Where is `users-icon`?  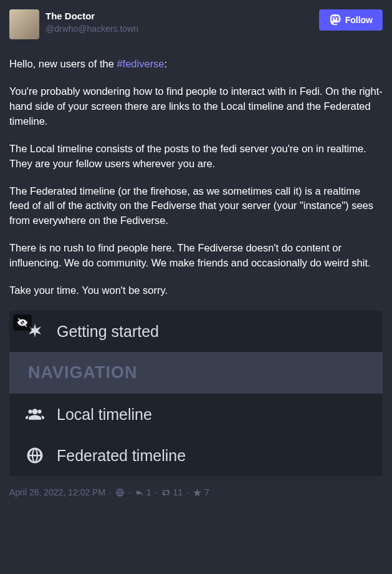 users-icon is located at coordinates (35, 414).